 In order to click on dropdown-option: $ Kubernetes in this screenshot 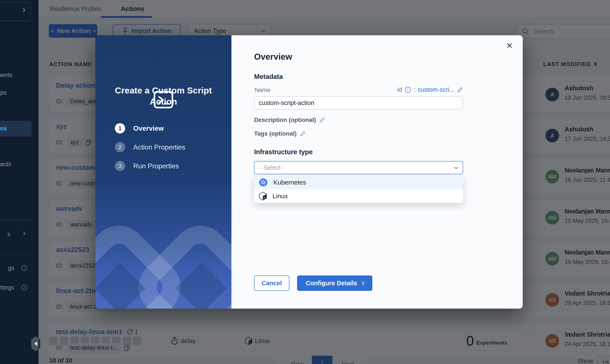, I will do `click(359, 182)`.